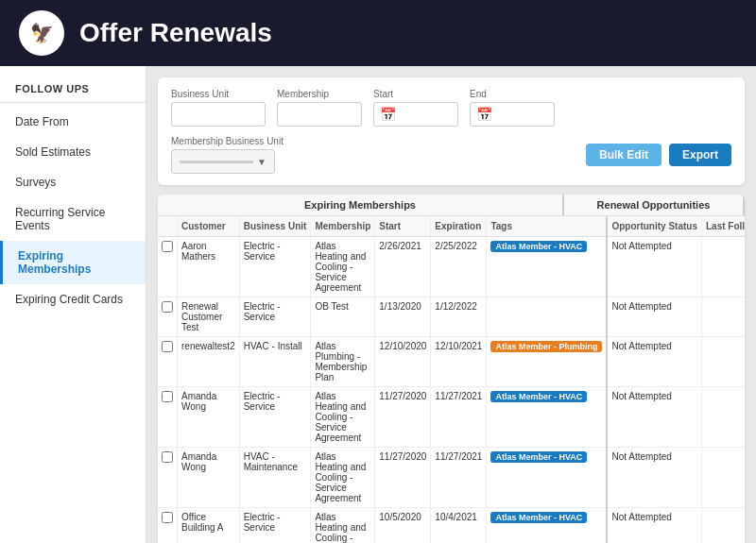 The height and width of the screenshot is (543, 756). What do you see at coordinates (361, 205) in the screenshot?
I see `group-header-expiring: Expiring Memberships` at bounding box center [361, 205].